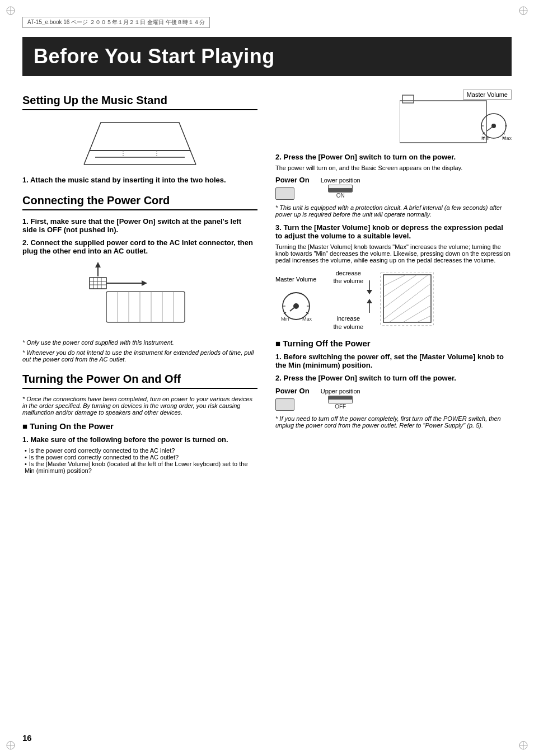  What do you see at coordinates (378, 300) in the screenshot?
I see `pedal-diagram: decreasethe volume increasethe volume` at bounding box center [378, 300].